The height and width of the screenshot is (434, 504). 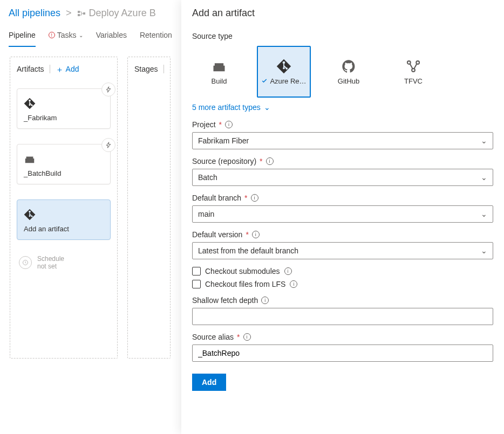 I want to click on checkbox-icon, so click(x=196, y=271).